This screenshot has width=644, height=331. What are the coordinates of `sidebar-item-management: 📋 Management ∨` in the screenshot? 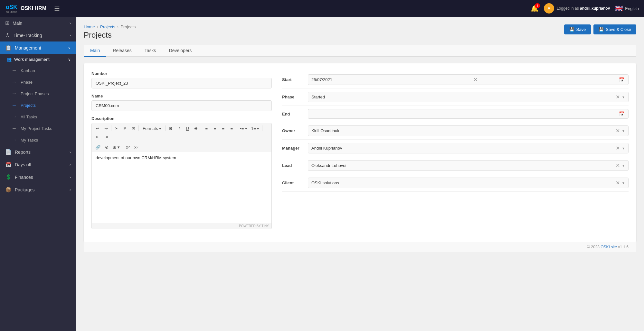 It's located at (38, 48).